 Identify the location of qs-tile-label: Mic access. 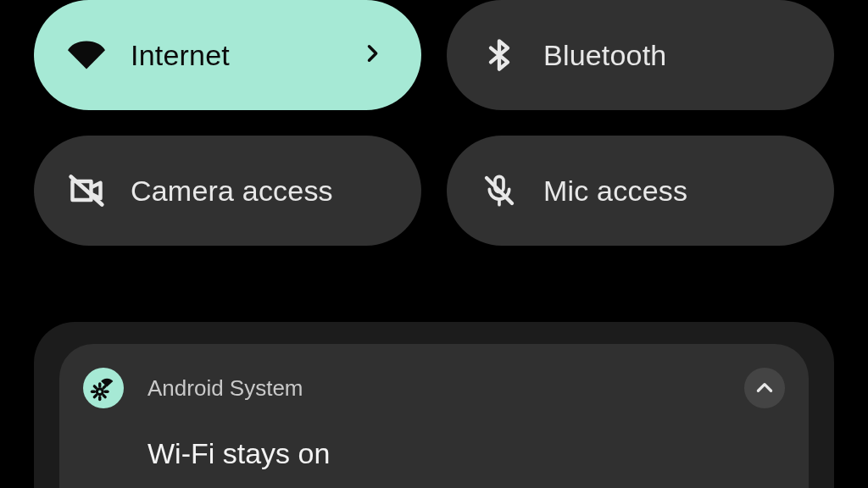
(615, 191).